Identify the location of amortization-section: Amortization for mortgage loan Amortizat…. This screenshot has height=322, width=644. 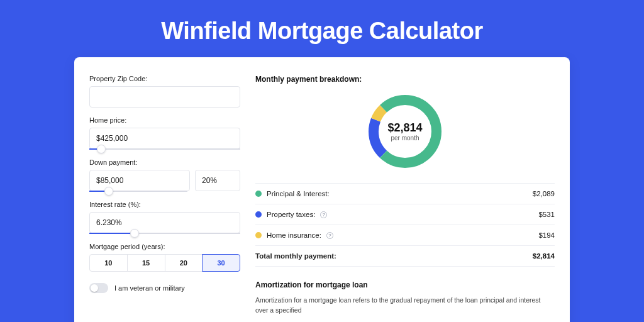
(405, 298).